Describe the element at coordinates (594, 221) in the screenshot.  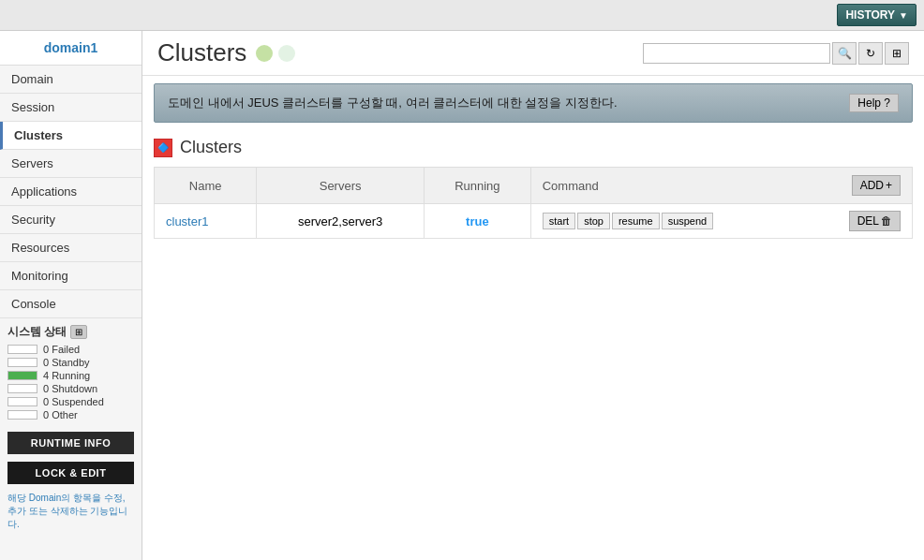
I see `stop-button: stop` at that location.